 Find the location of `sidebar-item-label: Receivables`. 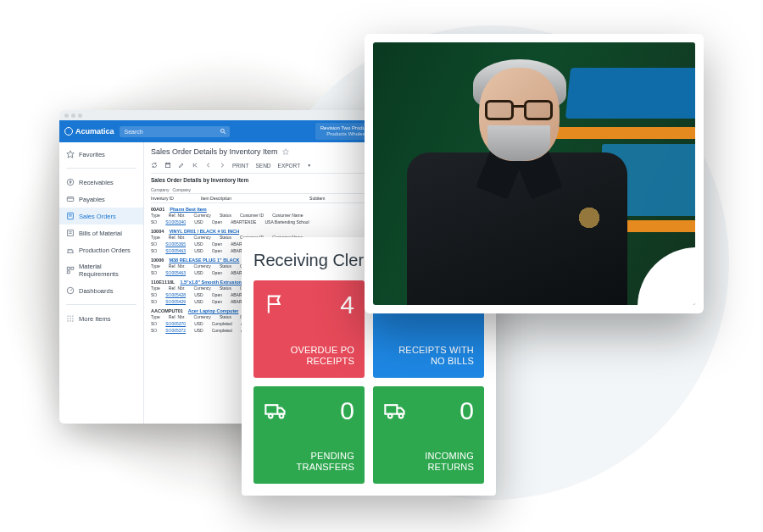

sidebar-item-label: Receivables is located at coordinates (97, 183).